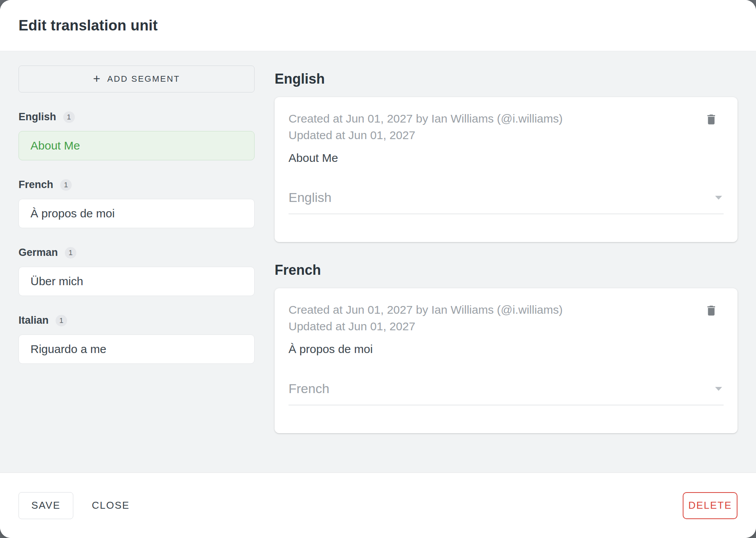  What do you see at coordinates (506, 270) in the screenshot?
I see `section-heading-french: French` at bounding box center [506, 270].